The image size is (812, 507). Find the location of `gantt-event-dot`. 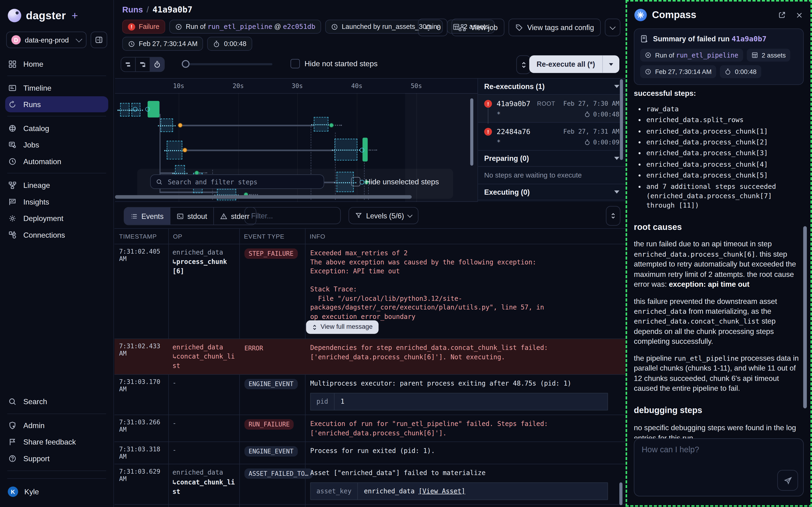

gantt-event-dot is located at coordinates (148, 109).